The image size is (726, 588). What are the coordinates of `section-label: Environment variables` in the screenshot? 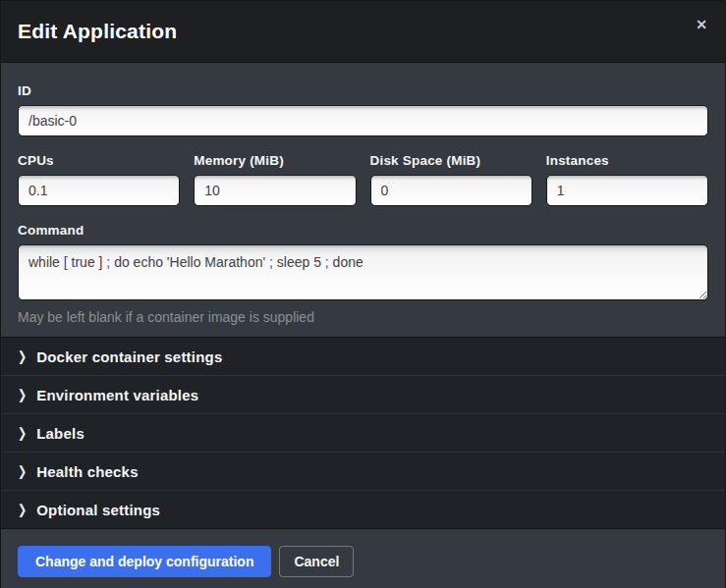 It's located at (118, 395).